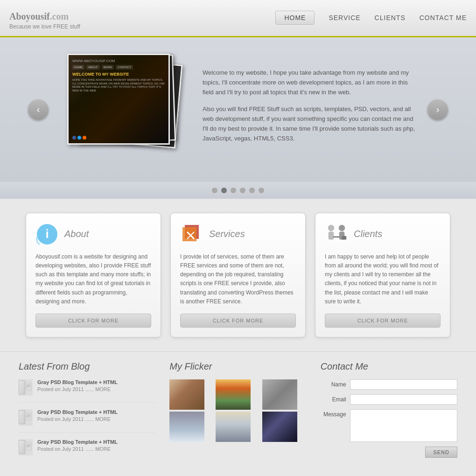 This screenshot has width=476, height=476. What do you see at coordinates (79, 138) in the screenshot?
I see `social-twitter` at bounding box center [79, 138].